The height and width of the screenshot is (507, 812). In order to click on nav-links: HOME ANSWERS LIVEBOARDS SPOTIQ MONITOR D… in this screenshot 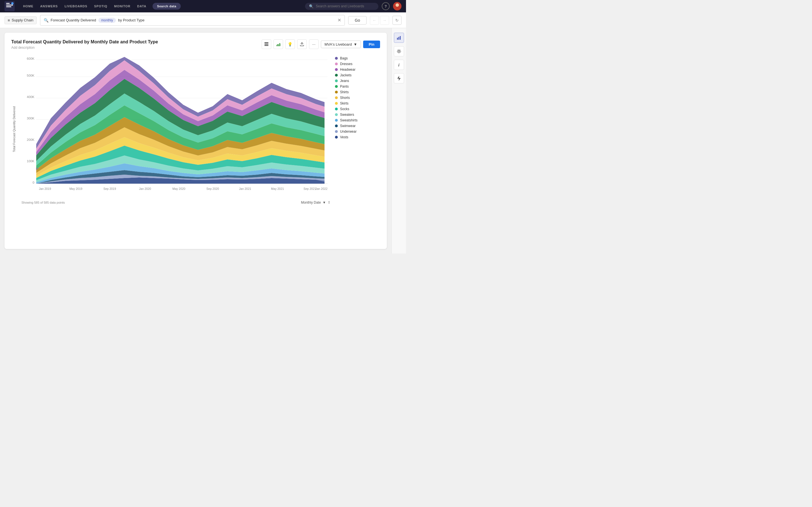, I will do `click(162, 6)`.